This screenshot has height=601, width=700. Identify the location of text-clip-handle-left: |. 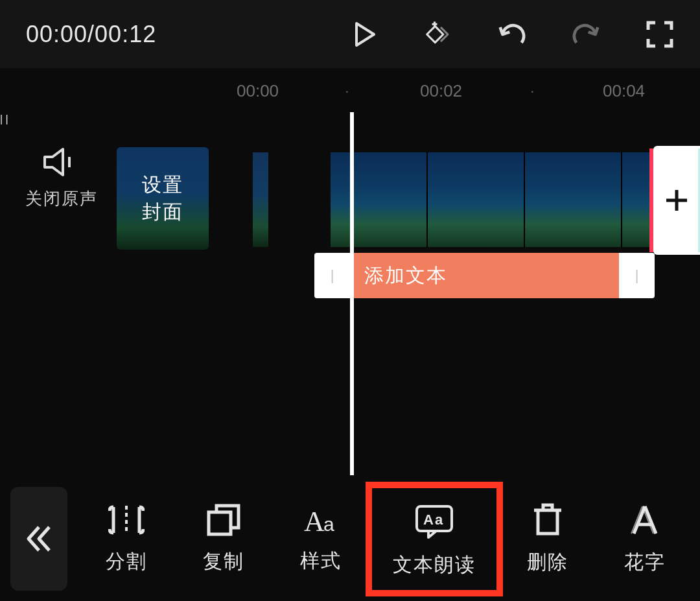
(332, 276).